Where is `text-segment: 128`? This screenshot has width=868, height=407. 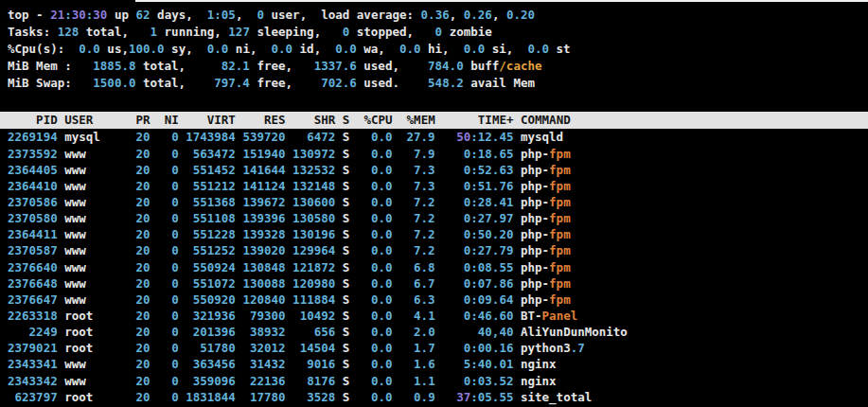
text-segment: 128 is located at coordinates (68, 32).